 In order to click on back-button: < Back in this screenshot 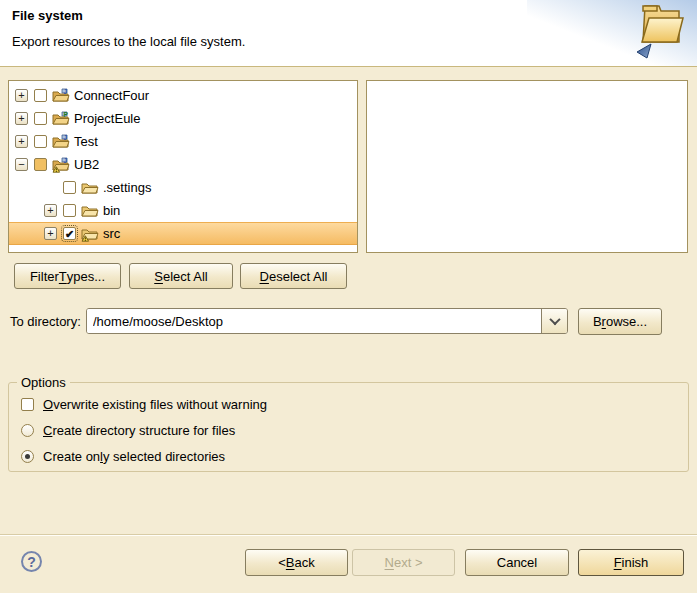, I will do `click(296, 562)`.